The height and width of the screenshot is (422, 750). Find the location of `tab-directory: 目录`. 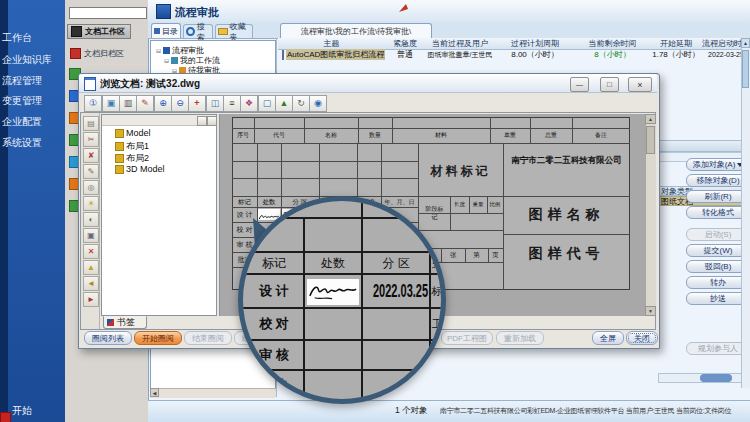

tab-directory: 目录 is located at coordinates (166, 30).